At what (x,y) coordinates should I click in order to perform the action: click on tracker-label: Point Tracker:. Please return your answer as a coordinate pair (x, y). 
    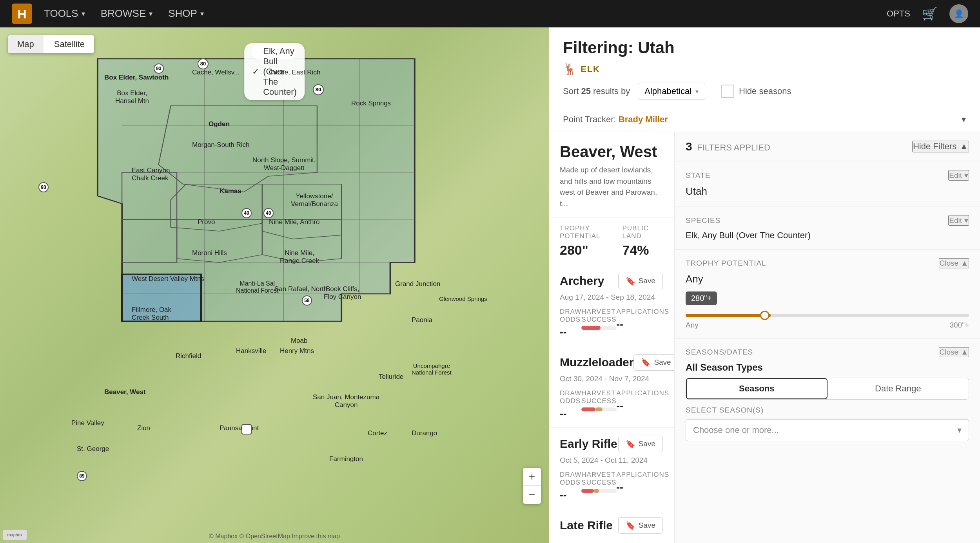
    Looking at the image, I should click on (591, 119).